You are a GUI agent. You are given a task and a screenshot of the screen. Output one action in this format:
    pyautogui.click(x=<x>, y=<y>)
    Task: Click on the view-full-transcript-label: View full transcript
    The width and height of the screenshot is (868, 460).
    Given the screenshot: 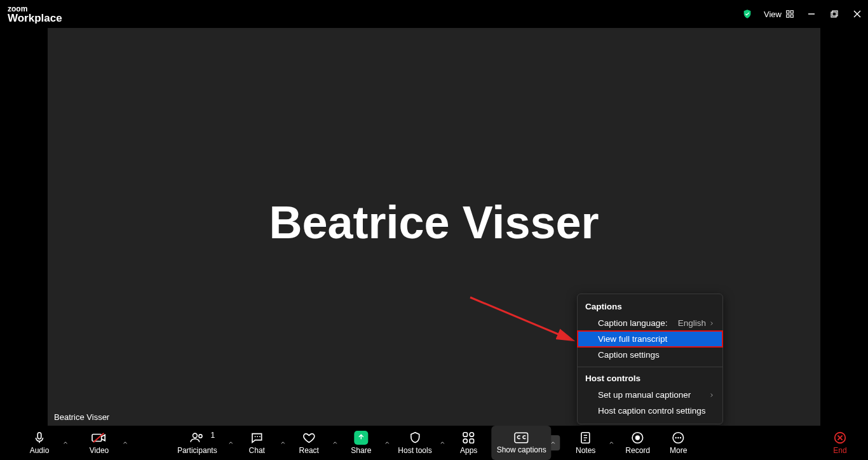 What is the action you would take?
    pyautogui.click(x=633, y=339)
    